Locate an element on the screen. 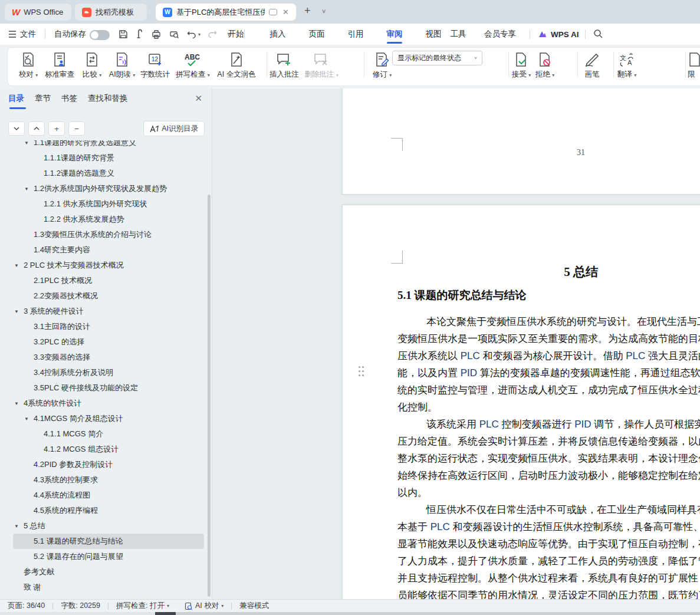  menu-item-member: 会员专享 is located at coordinates (500, 34).